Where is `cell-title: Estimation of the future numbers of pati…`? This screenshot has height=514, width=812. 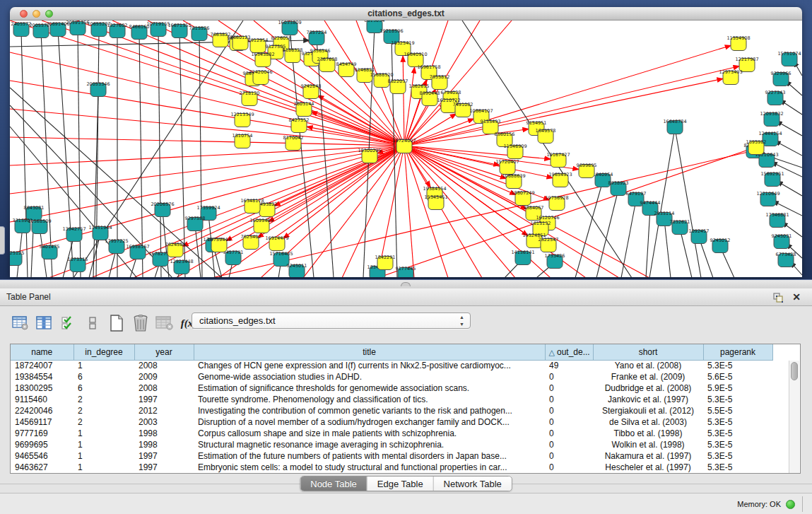
cell-title: Estimation of the future numbers of pati… is located at coordinates (369, 456).